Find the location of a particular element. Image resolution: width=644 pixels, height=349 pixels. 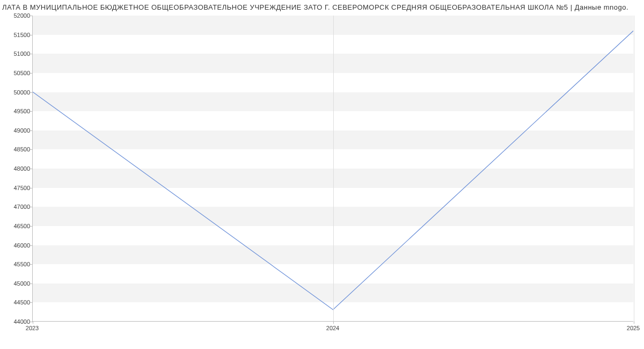

y-axis-tick-label: 47500 is located at coordinates (19, 188).